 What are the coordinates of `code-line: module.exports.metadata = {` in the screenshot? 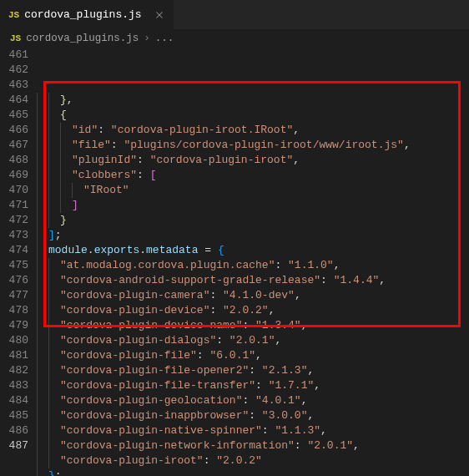 It's located at (253, 251).